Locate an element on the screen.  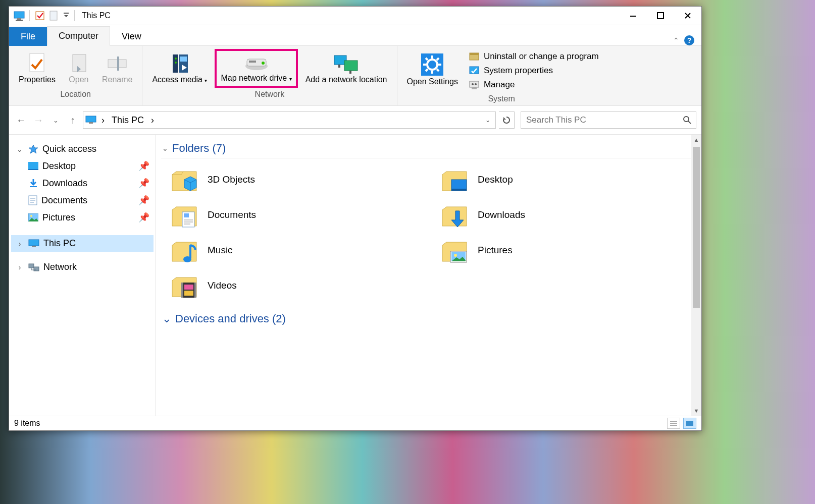
tree-network: › Network is located at coordinates (82, 267).